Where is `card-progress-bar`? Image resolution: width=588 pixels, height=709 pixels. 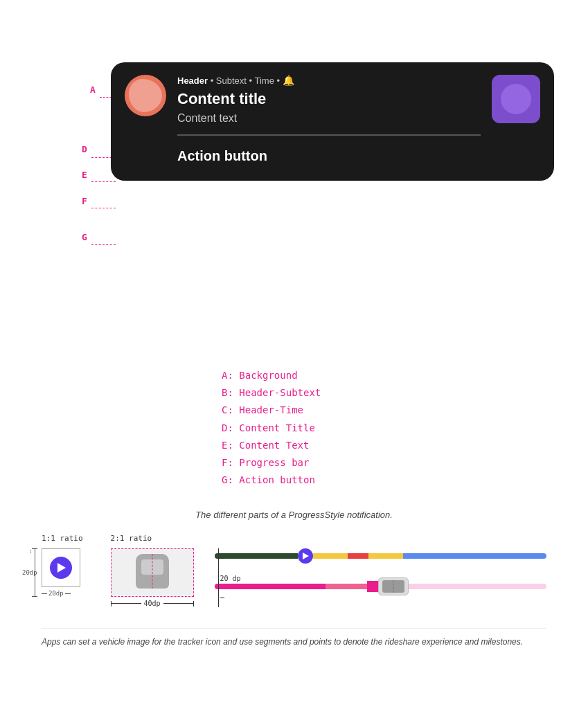
card-progress-bar is located at coordinates (329, 135).